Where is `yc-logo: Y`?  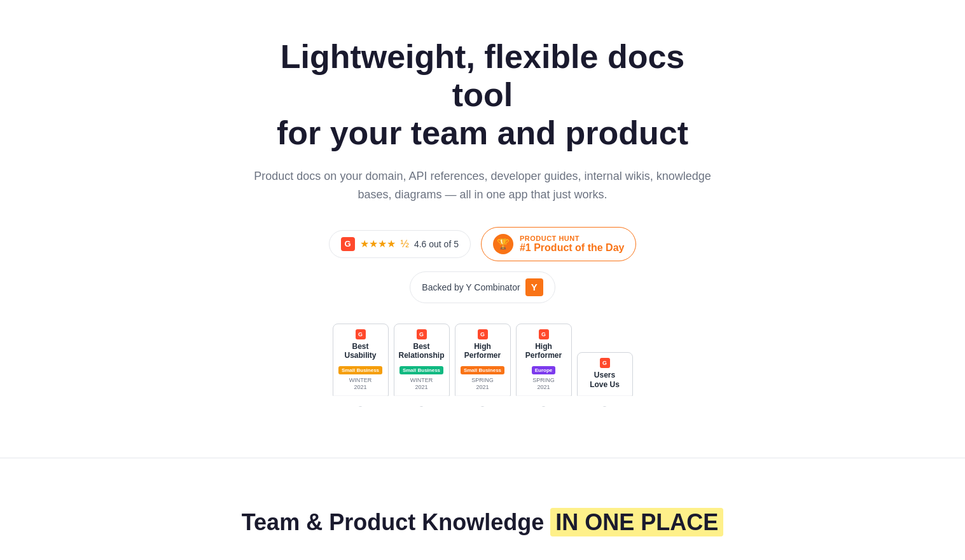
yc-logo: Y is located at coordinates (534, 287).